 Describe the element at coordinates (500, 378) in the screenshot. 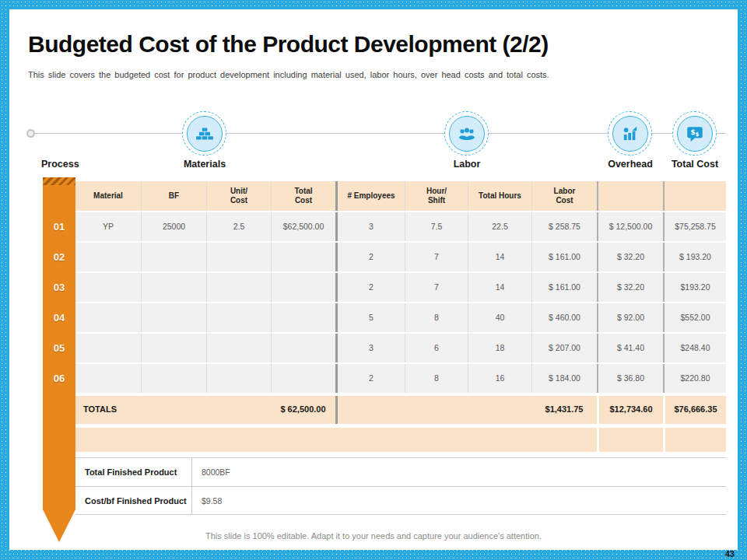

I see `cell-total-hours: 16` at that location.